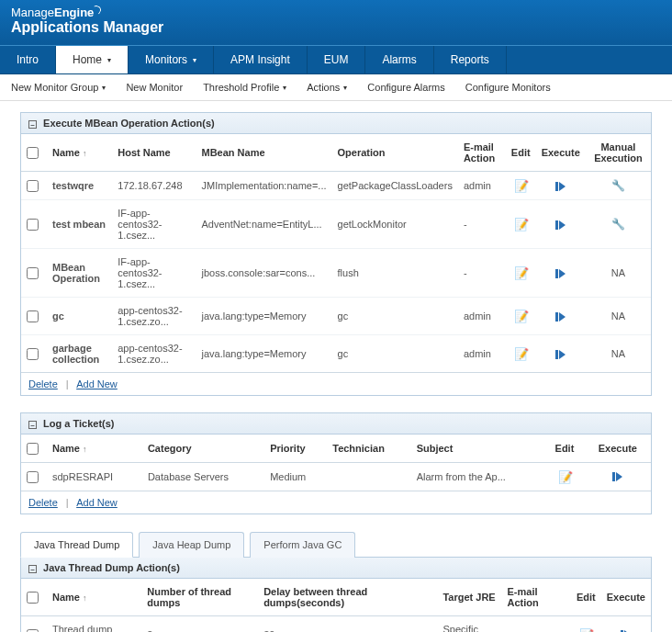  I want to click on thread-panel: – Java Thread Dump Action(s) Name ↑ Numb…, so click(336, 594).